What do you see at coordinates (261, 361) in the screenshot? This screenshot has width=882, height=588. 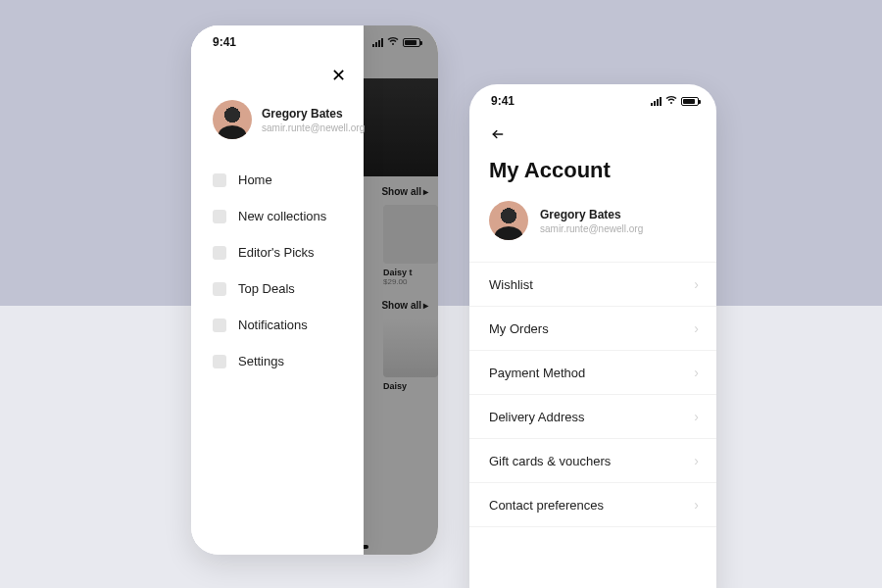 I see `drawer-item-label: Settings` at bounding box center [261, 361].